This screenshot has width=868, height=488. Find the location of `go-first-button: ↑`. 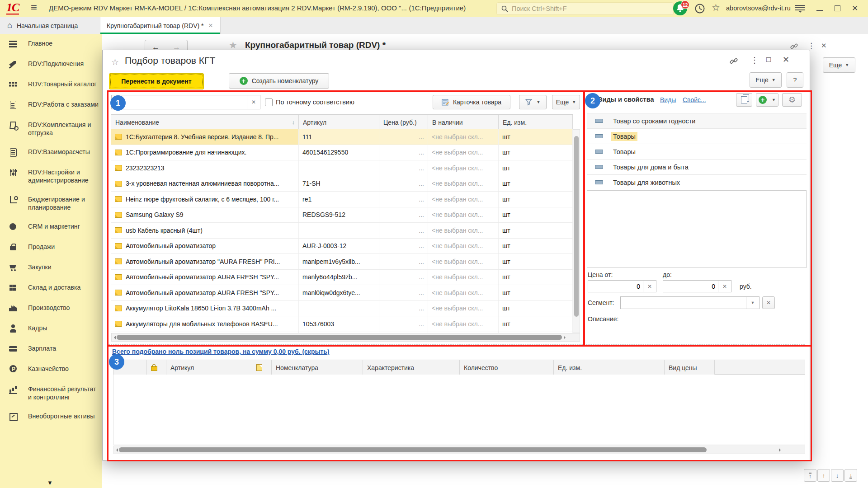

go-first-button: ↑ is located at coordinates (810, 475).